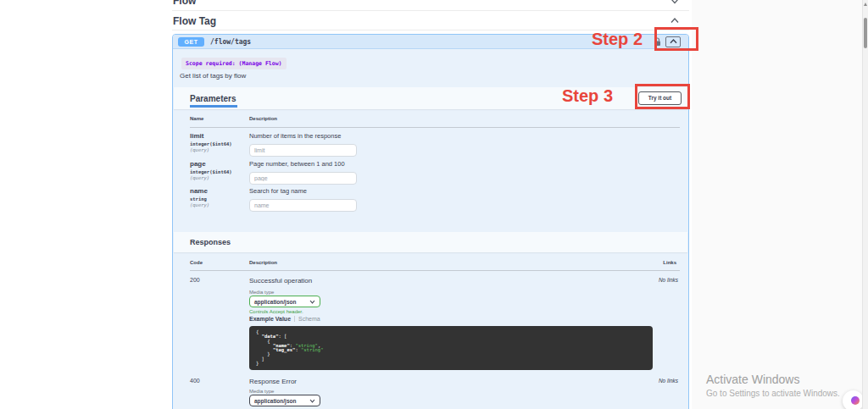  What do you see at coordinates (451, 348) in the screenshot?
I see `example-code: { "data": [ { "name": "string", "tag_es"…` at bounding box center [451, 348].